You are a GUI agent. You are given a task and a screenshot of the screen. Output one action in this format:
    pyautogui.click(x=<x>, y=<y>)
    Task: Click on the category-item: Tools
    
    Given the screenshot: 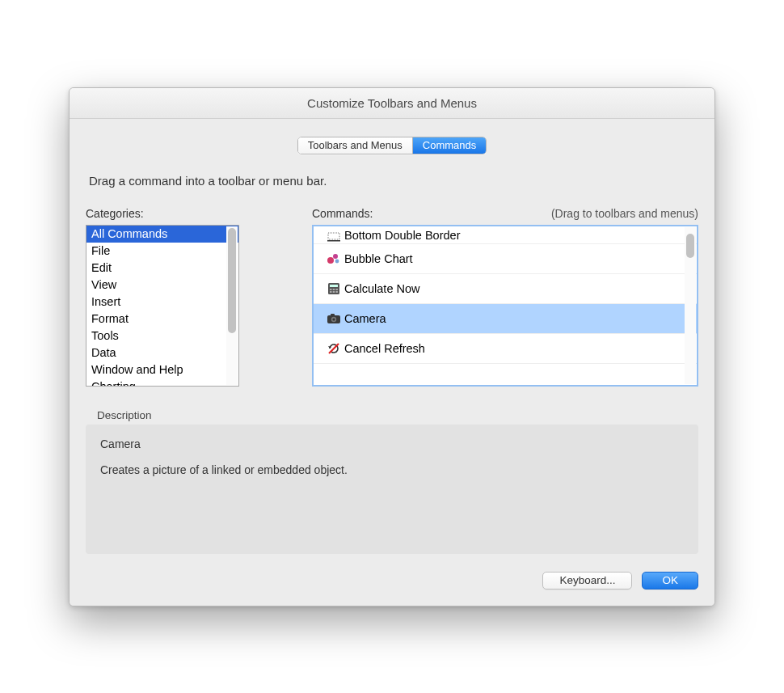 What is the action you would take?
    pyautogui.click(x=162, y=336)
    